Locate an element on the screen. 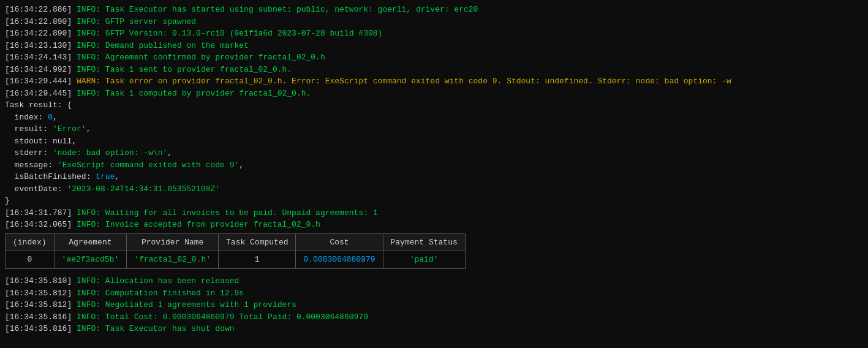 The width and height of the screenshot is (868, 348). log-msg: Task 1 computed by provider fractal_02_0… is located at coordinates (206, 94).